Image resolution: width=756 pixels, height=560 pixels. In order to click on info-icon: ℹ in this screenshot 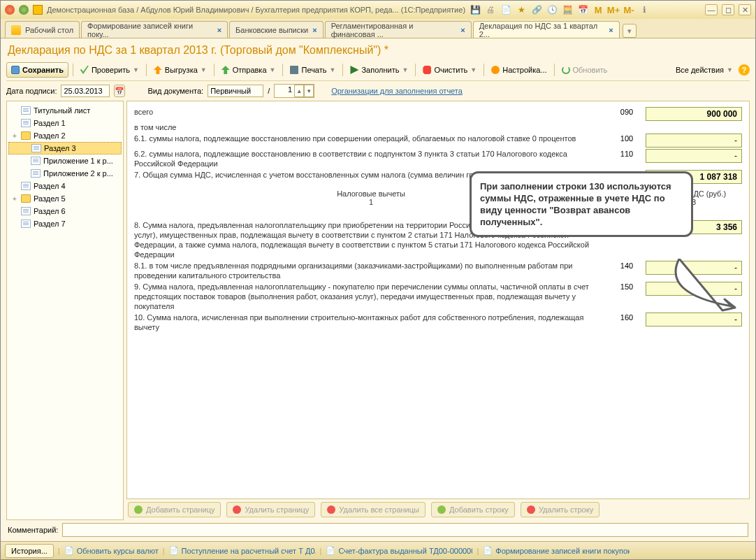, I will do `click(644, 10)`.